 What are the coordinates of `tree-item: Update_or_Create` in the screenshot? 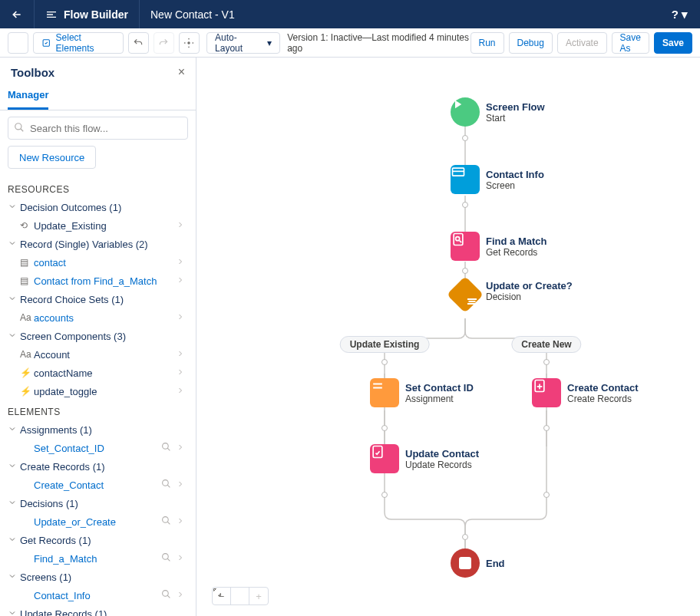 It's located at (98, 522).